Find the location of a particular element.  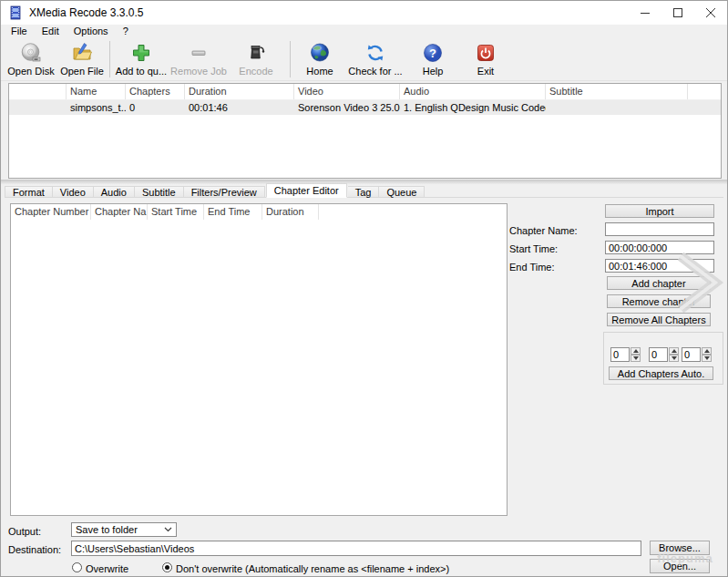

menu-file: File is located at coordinates (19, 31).